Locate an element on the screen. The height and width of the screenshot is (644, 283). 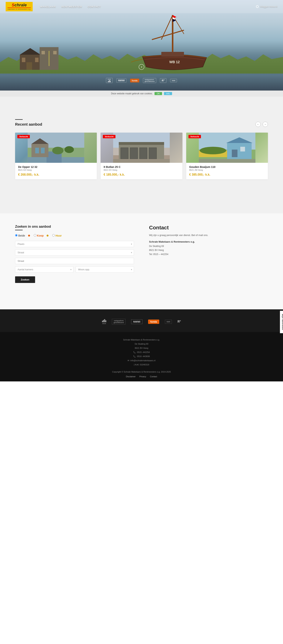
partner-nwwi: NWWI is located at coordinates (122, 80).